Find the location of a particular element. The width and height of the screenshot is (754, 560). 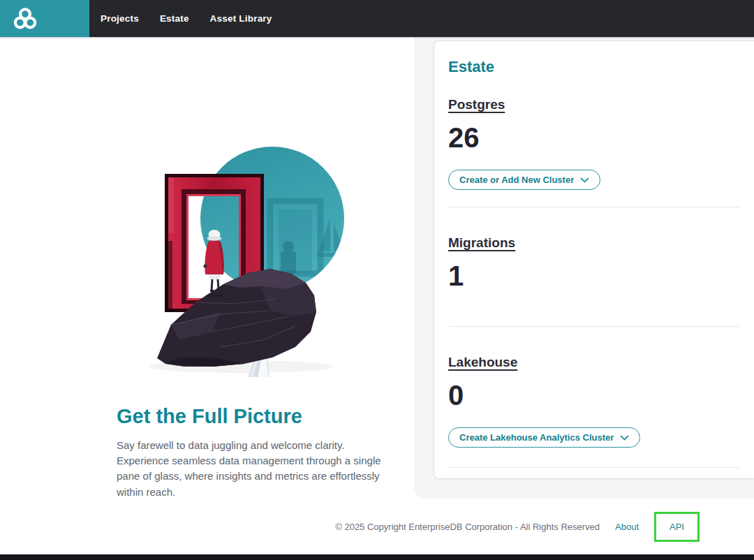

hero-text-block: Get the Full Picture Say farewell to dat… is located at coordinates (251, 452).